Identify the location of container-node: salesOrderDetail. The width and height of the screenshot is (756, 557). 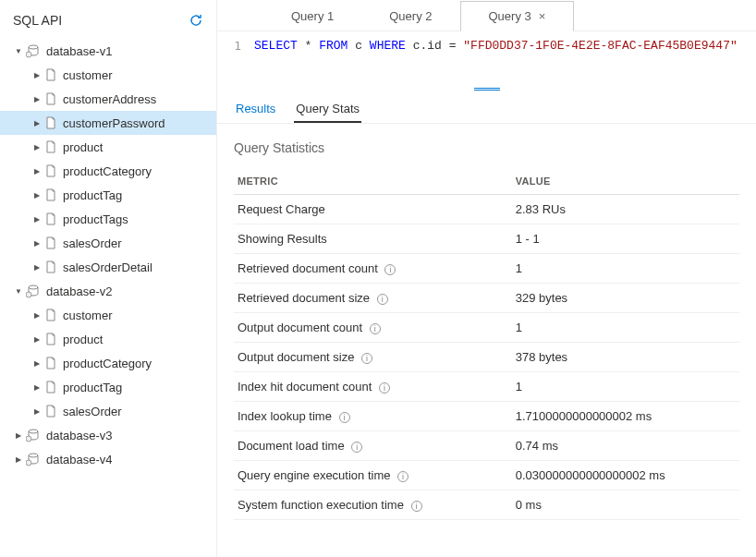
(108, 267).